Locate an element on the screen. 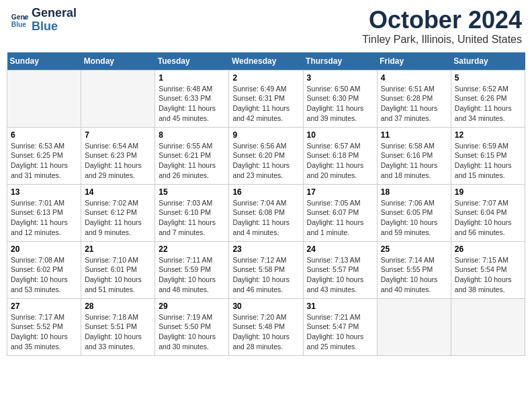 The image size is (532, 411). day-number: 26 is located at coordinates (488, 249).